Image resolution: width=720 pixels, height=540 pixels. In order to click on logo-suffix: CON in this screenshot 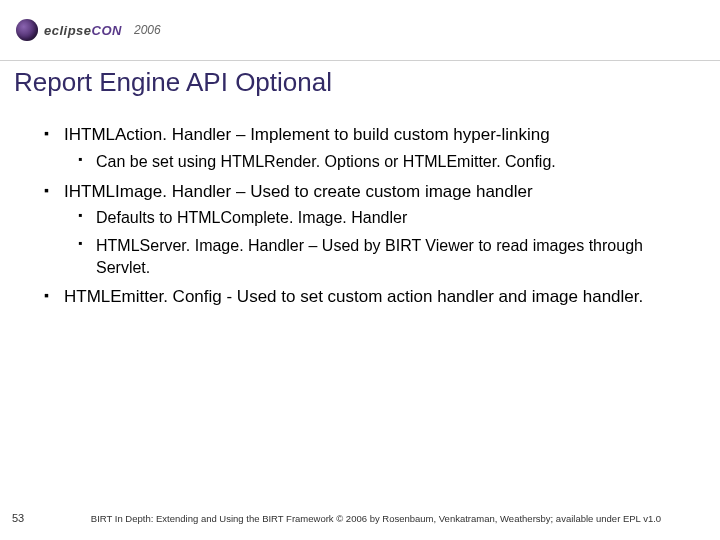, I will do `click(107, 30)`.